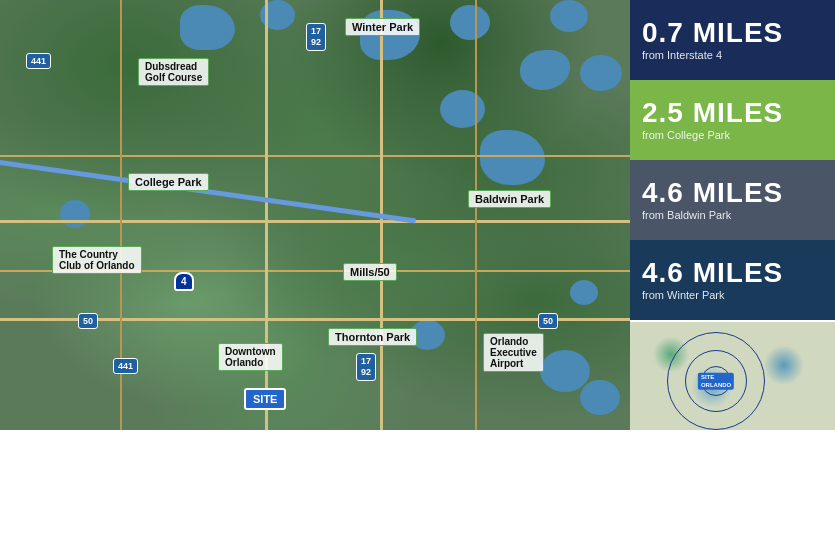 The height and width of the screenshot is (540, 835). Describe the element at coordinates (38, 61) in the screenshot. I see `shield-441-top: 441` at that location.